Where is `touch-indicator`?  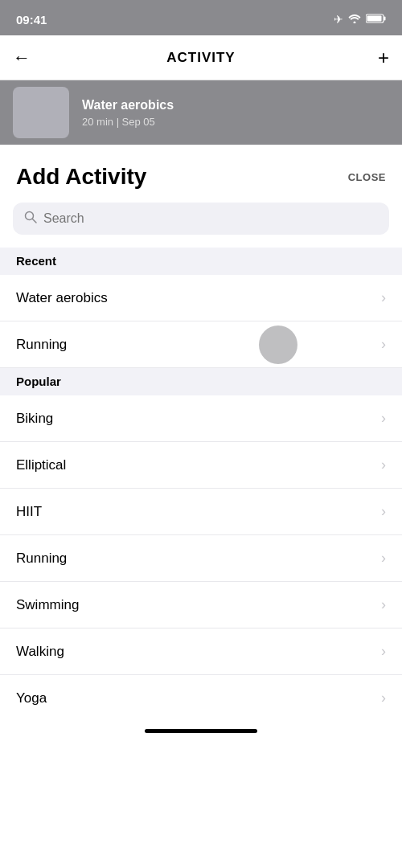
touch-indicator is located at coordinates (278, 345).